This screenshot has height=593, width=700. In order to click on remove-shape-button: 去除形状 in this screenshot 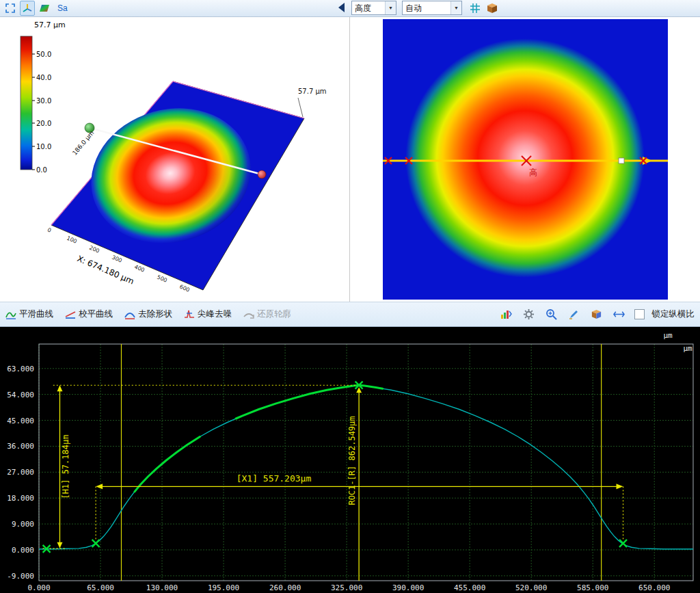, I will do `click(148, 315)`.